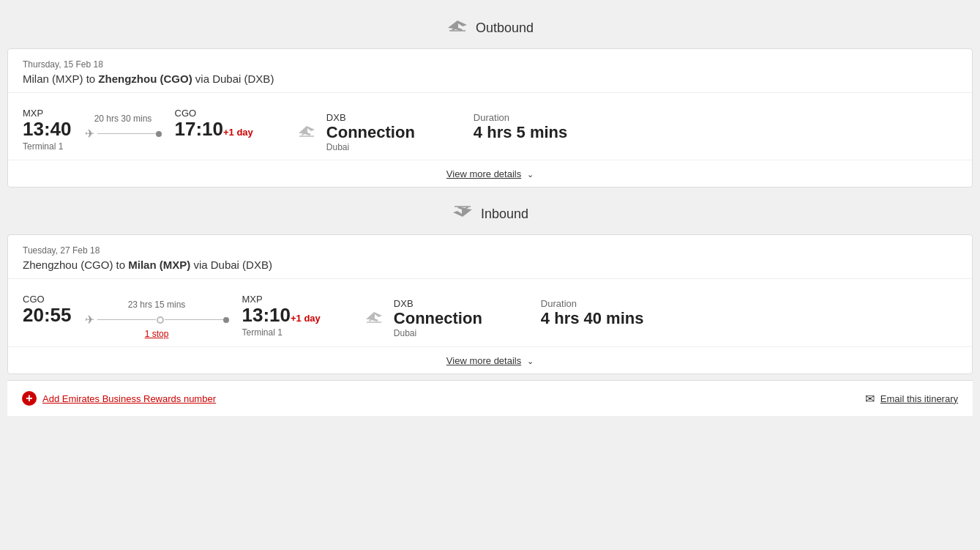  Describe the element at coordinates (490, 265) in the screenshot. I see `inbound-route: Zhengzhou (CGO) to Milan (MXP) via Dubai…` at that location.